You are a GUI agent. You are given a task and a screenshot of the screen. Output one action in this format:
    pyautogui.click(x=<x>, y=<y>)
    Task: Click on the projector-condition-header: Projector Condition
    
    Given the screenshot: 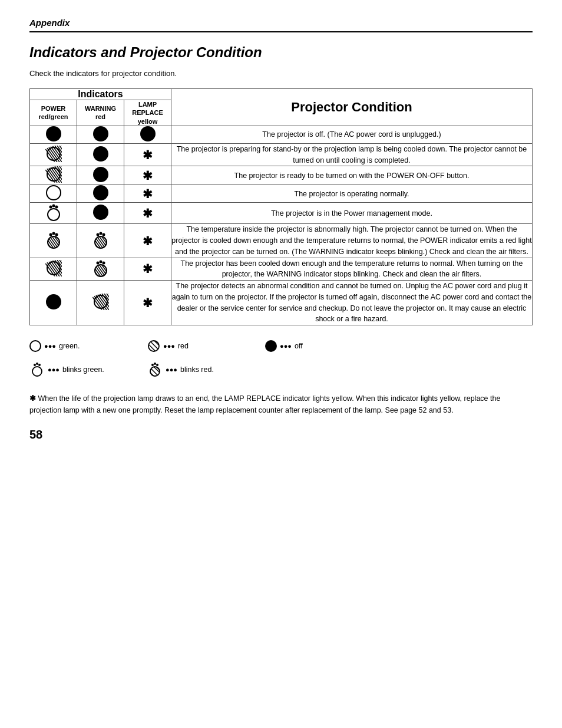 What is the action you would take?
    pyautogui.click(x=352, y=107)
    